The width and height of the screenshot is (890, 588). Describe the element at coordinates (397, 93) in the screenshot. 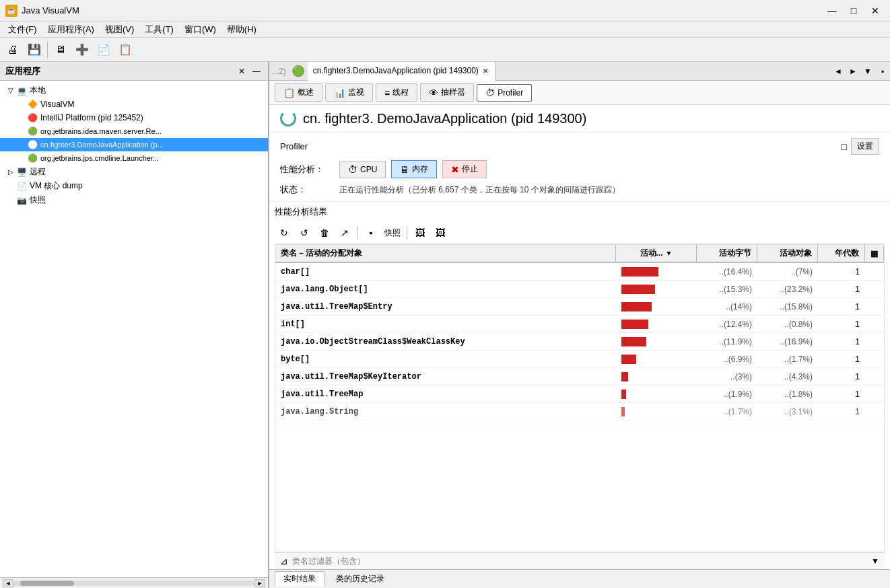

I see `tab-threads: ≡ 线程` at that location.